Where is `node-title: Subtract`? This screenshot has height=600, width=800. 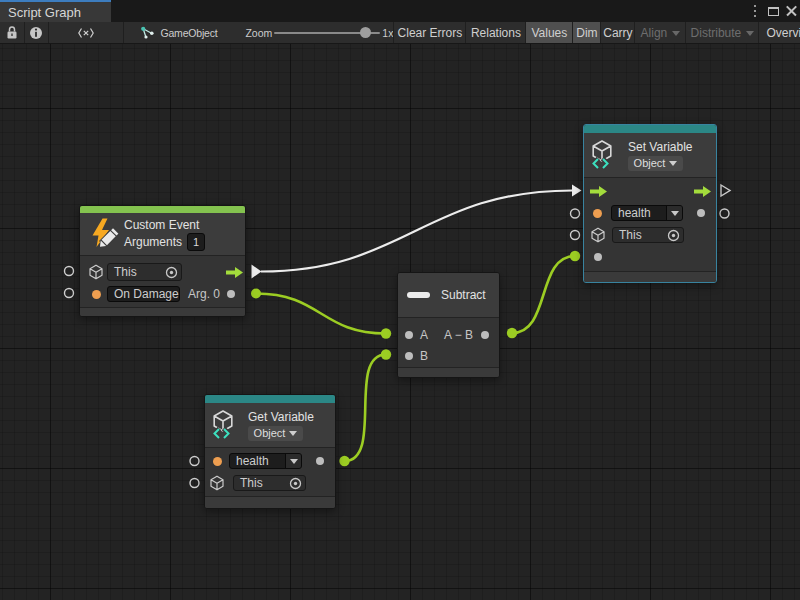 node-title: Subtract is located at coordinates (464, 295).